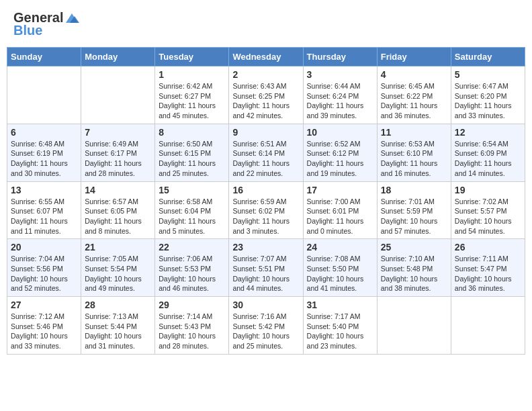 The height and width of the screenshot is (411, 532). Describe the element at coordinates (488, 190) in the screenshot. I see `day-number: 19` at that location.